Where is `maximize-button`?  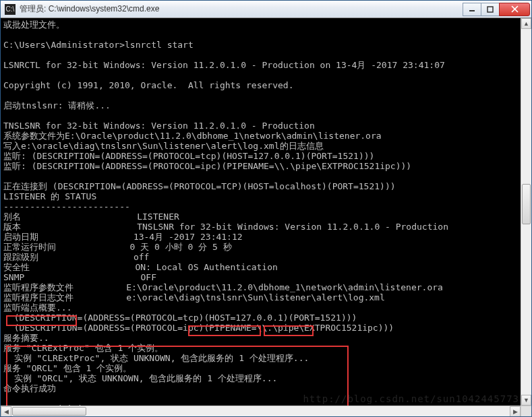
maximize-button is located at coordinates (490, 9).